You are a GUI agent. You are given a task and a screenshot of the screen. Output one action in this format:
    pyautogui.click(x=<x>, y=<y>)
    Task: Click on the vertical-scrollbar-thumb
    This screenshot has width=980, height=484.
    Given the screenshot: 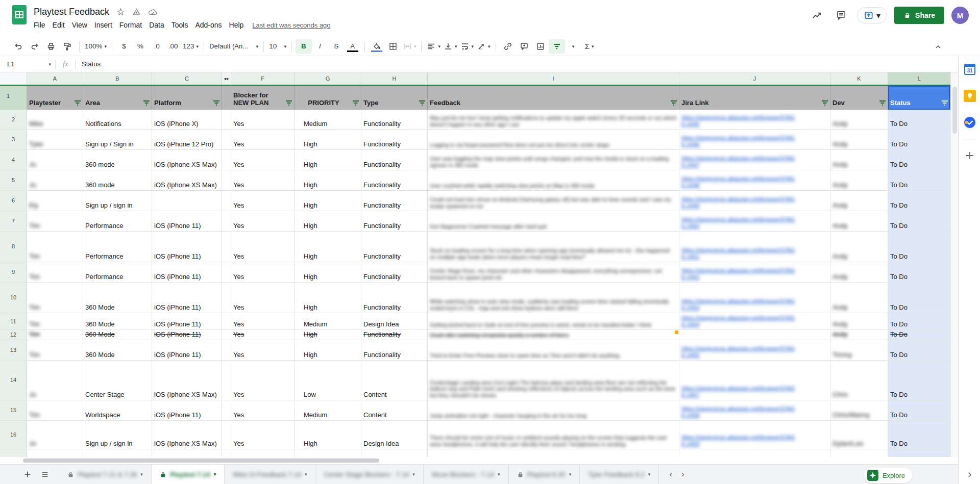 What is the action you would take?
    pyautogui.click(x=954, y=110)
    